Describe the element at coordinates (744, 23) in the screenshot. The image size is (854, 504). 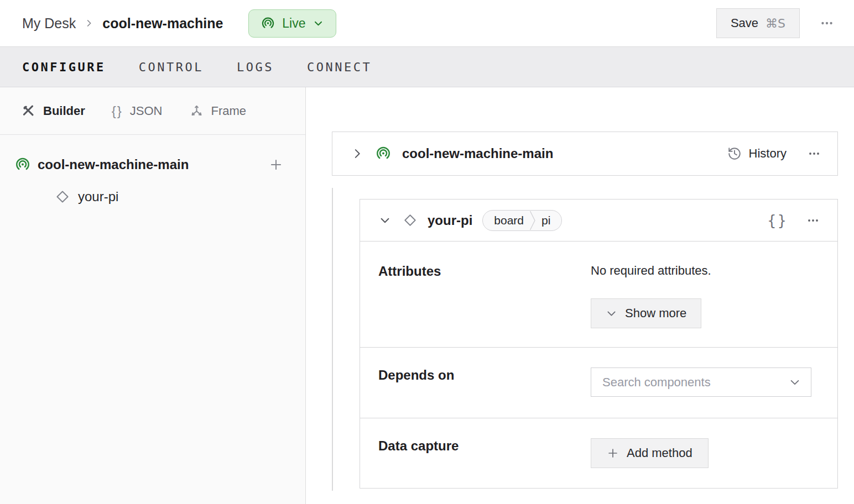
I see `save-button-label: Save` at that location.